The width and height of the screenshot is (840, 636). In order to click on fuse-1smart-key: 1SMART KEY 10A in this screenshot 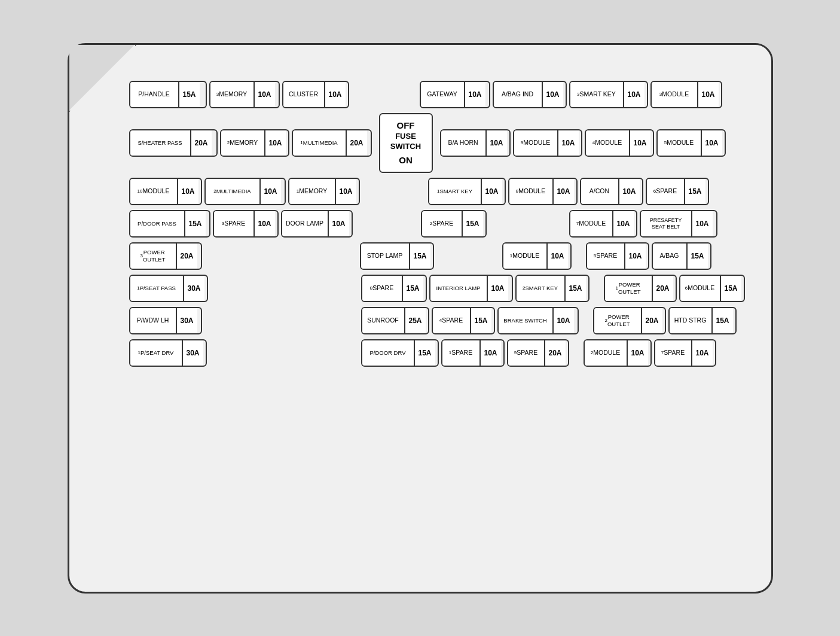, I will do `click(467, 191)`.